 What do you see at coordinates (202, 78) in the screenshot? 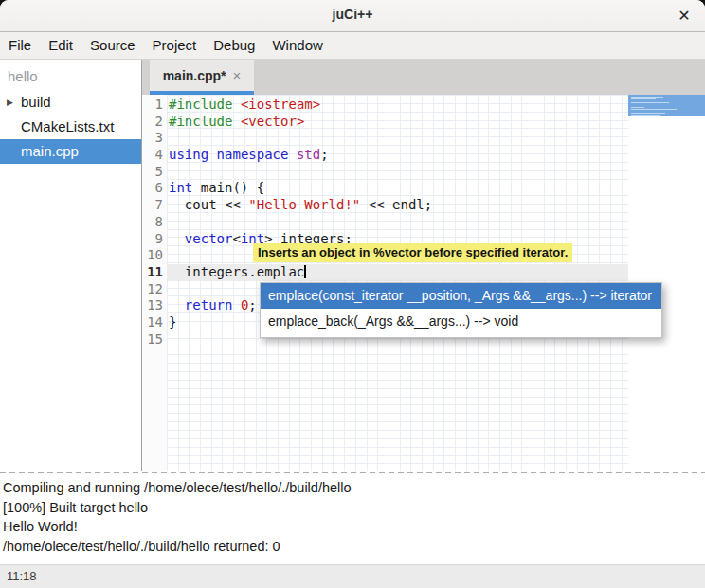
I see `tab-main-cpp: main.cpp* ×` at bounding box center [202, 78].